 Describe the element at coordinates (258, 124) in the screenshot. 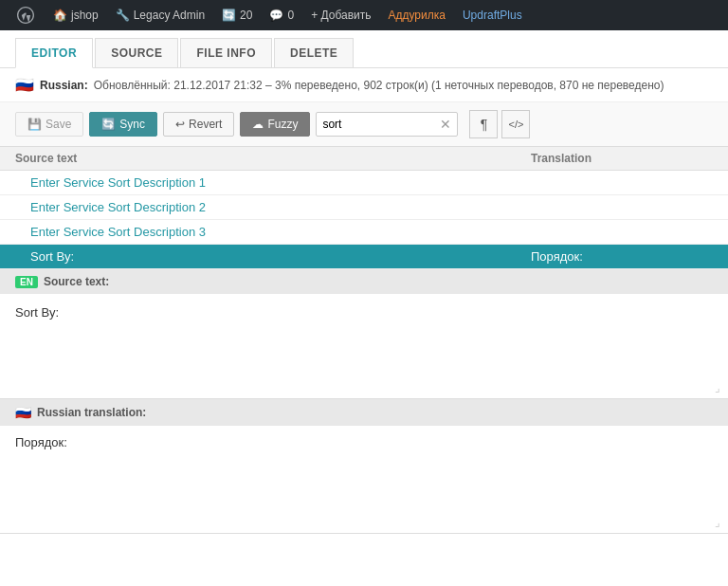

I see `fuzzy-icon: ☁` at that location.